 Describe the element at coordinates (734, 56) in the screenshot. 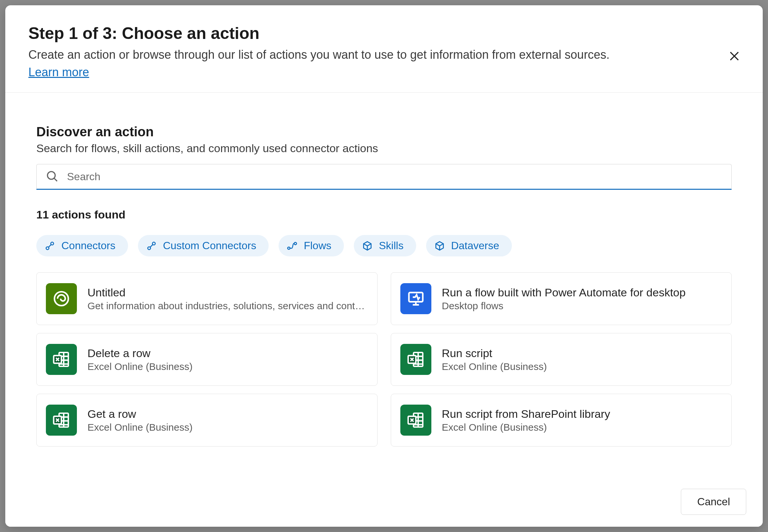

I see `close-button` at that location.